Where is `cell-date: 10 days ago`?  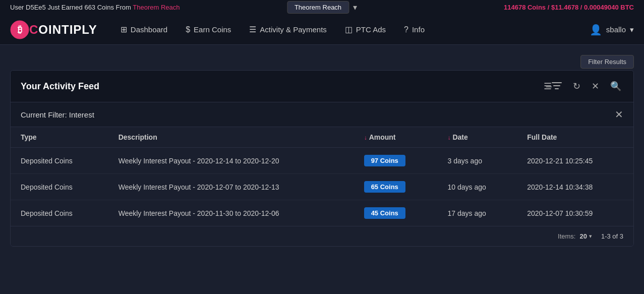 cell-date: 10 days ago is located at coordinates (477, 187).